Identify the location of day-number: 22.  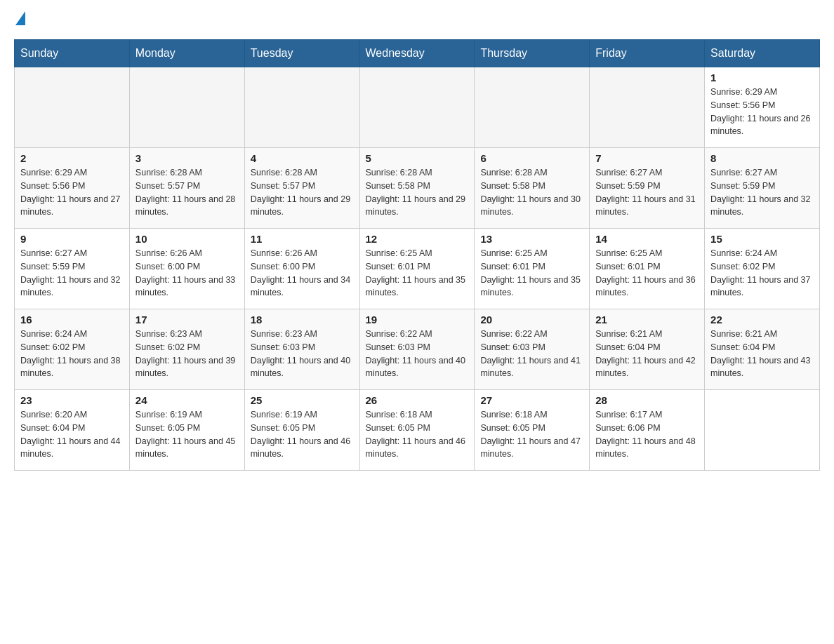
(762, 320).